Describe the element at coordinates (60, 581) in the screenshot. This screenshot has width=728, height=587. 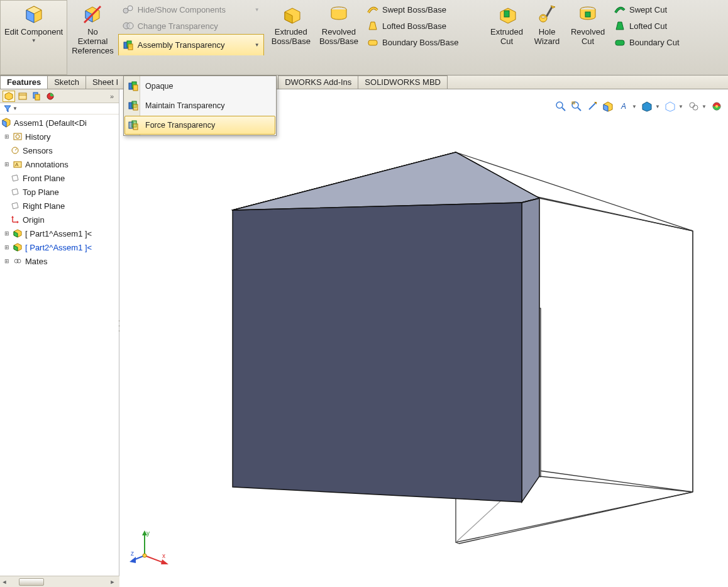
I see `tree-scrollbar: ◄ ►` at that location.